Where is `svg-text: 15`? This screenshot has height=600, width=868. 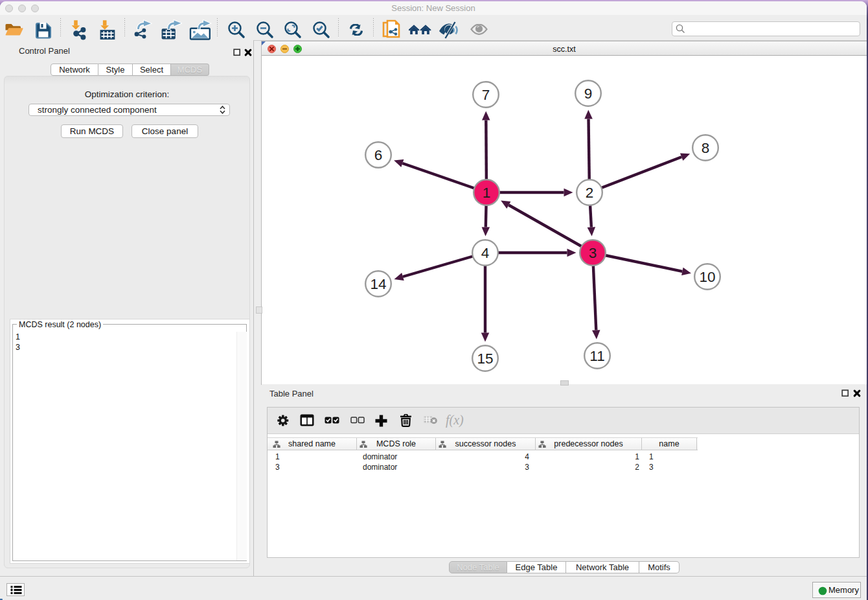 svg-text: 15 is located at coordinates (485, 359).